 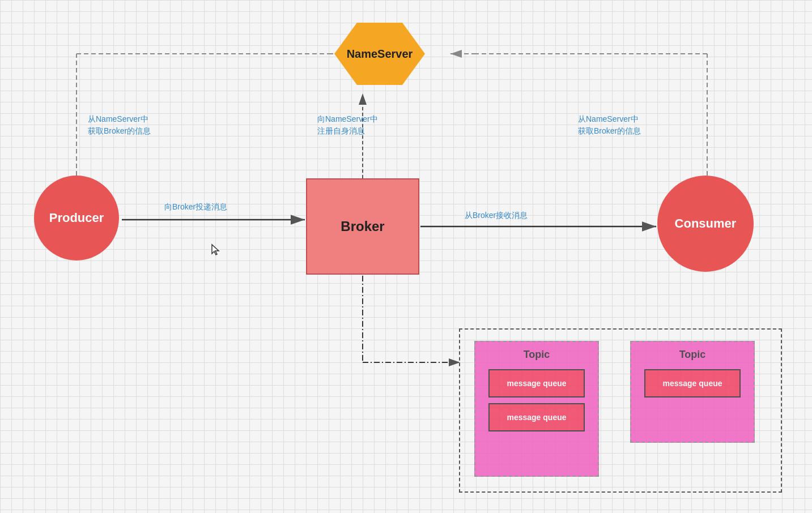 What do you see at coordinates (348, 125) in the screenshot?
I see `annotation-broker-nameserver: 向NameServer中注册自身消息` at bounding box center [348, 125].